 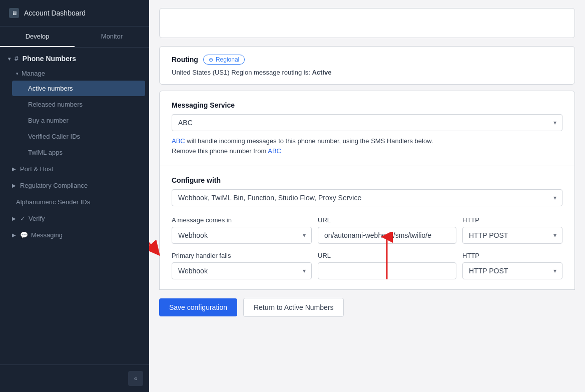 What do you see at coordinates (512, 265) in the screenshot?
I see `primary-handler-col-http: HTTP HTTP POST HTTP GET` at bounding box center [512, 265].